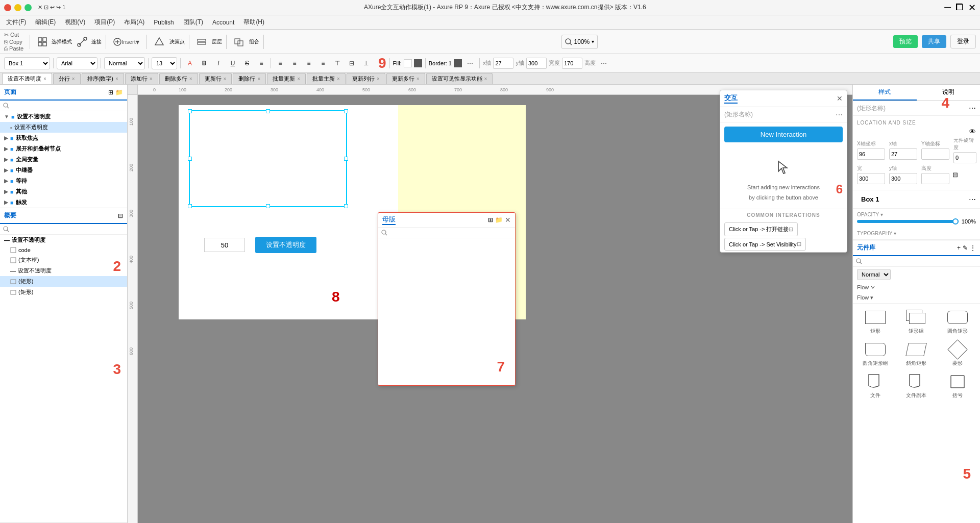 This screenshot has height=523, width=980. What do you see at coordinates (916, 321) in the screenshot?
I see `component-item-rect-group: 矩形组` at bounding box center [916, 321].